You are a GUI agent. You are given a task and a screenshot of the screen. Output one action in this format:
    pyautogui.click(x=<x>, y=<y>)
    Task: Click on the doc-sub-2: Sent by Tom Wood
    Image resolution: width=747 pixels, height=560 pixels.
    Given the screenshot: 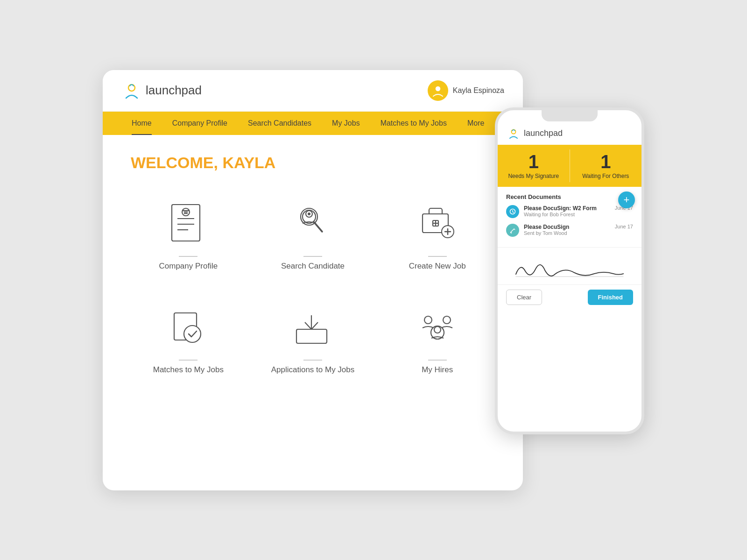 What is the action you would take?
    pyautogui.click(x=567, y=233)
    